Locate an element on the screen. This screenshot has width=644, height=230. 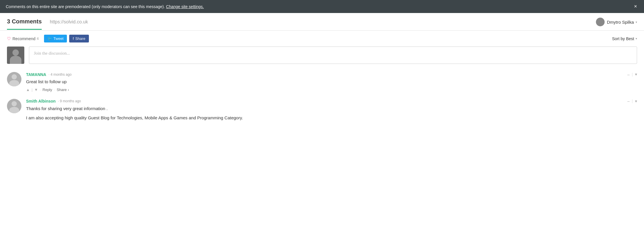
comment-body: Smith Albinson · 9 months ago – | ▾ Than… is located at coordinates (332, 111).